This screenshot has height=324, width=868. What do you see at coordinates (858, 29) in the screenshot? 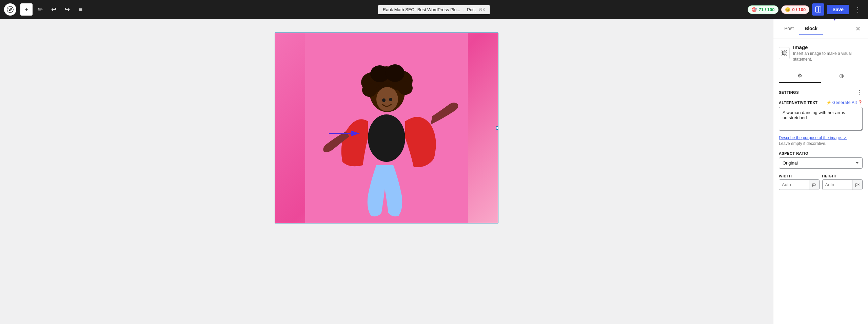
I see `sidebar-close-button: ✕` at bounding box center [858, 29].